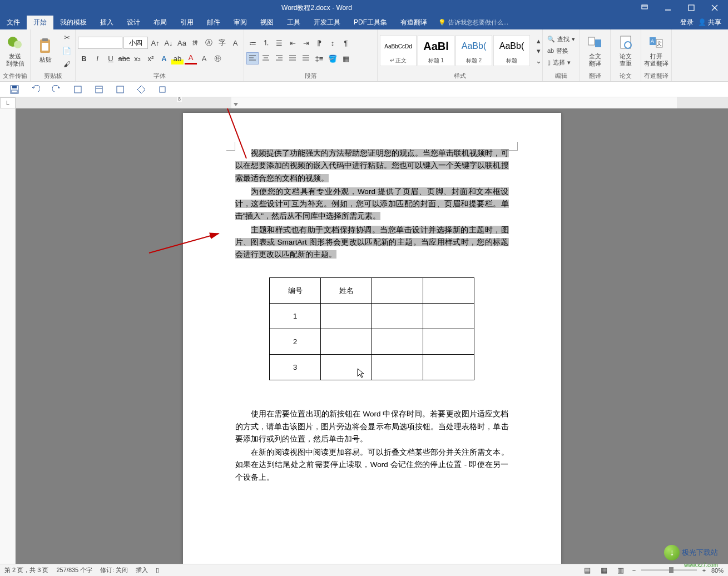 The image size is (728, 576). What do you see at coordinates (151, 58) in the screenshot?
I see `superscript-button: x²` at bounding box center [151, 58].